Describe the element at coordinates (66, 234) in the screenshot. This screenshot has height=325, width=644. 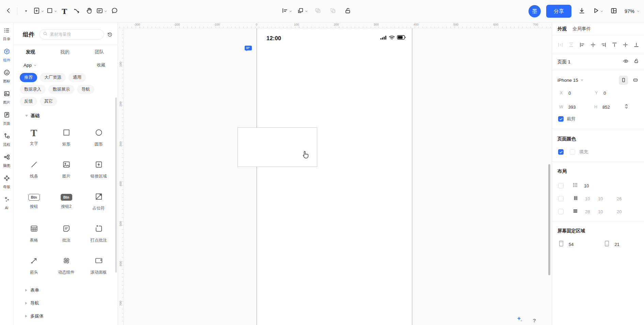
I see `component-annotation: 批注` at that location.